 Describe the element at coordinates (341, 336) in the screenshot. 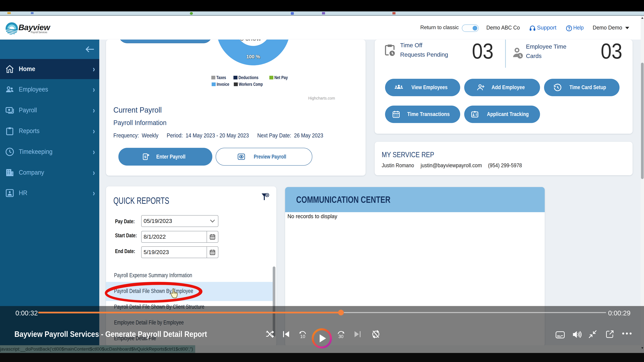

I see `svg-text: 30` at that location.